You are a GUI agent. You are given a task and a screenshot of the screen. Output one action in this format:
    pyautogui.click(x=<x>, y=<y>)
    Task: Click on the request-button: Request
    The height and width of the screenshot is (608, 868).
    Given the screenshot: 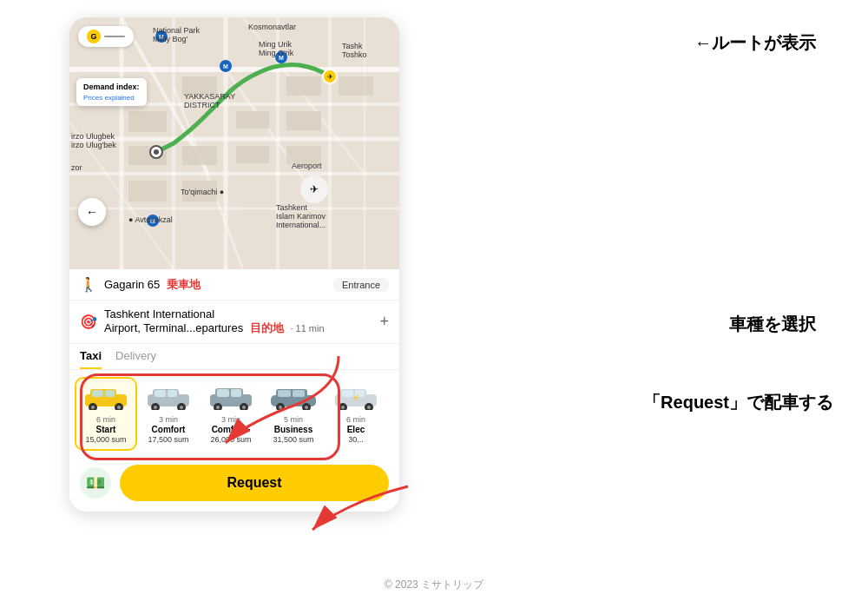 What is the action you would take?
    pyautogui.click(x=254, y=483)
    